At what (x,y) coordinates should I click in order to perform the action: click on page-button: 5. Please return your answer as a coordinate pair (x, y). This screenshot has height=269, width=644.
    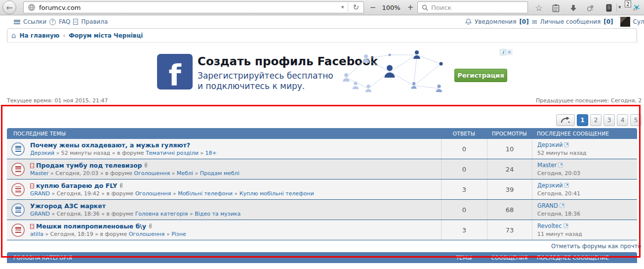
    Looking at the image, I should click on (636, 120).